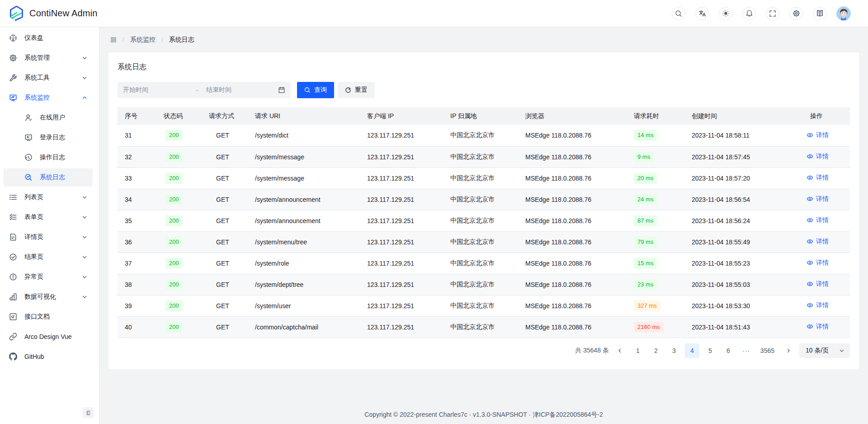  I want to click on cell-index: 32, so click(137, 157).